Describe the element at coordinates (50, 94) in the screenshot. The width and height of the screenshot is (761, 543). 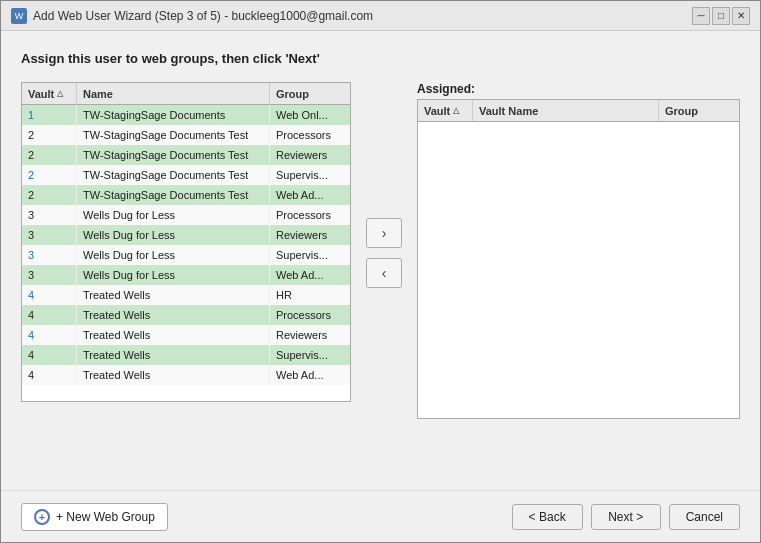
I see `vault-column-header: Vault △` at that location.